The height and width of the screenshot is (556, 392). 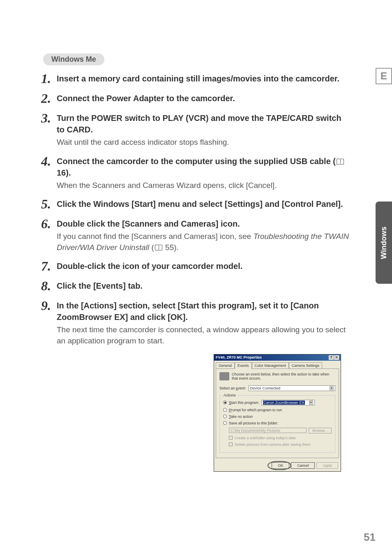 What do you see at coordinates (196, 235) in the screenshot?
I see `step-6: 6 Double click the [Scanners and Cameras…` at bounding box center [196, 235].